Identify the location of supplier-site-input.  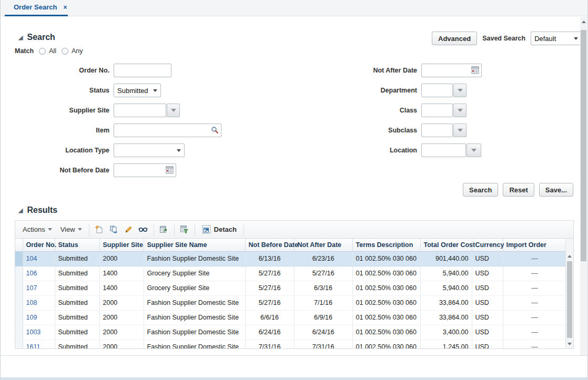
(140, 110).